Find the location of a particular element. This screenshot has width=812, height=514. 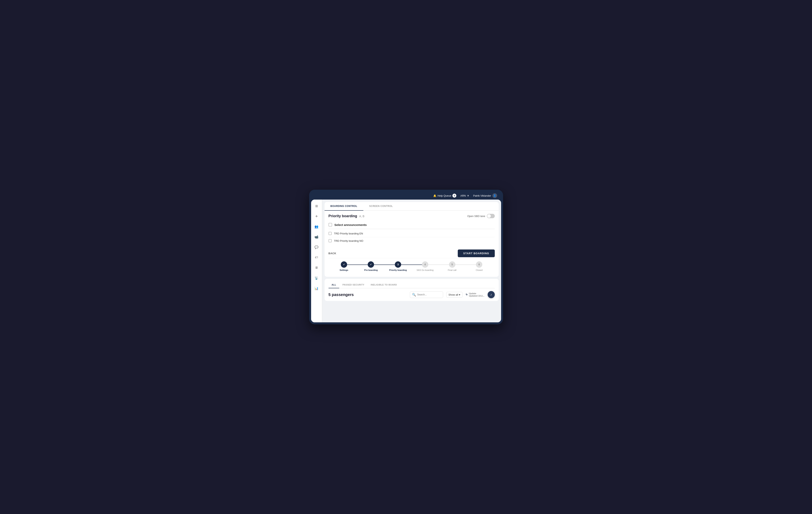

step-settings-circle: ✓ is located at coordinates (344, 264).